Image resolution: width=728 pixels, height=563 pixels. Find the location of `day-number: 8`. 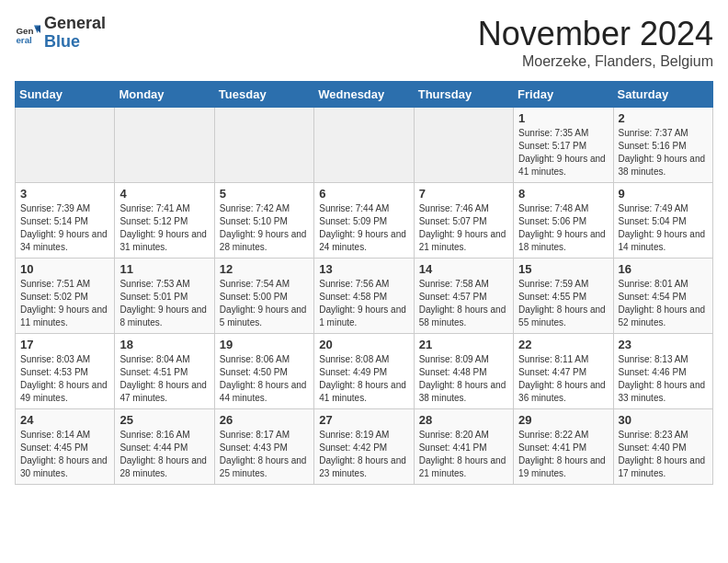

day-number: 8 is located at coordinates (563, 193).